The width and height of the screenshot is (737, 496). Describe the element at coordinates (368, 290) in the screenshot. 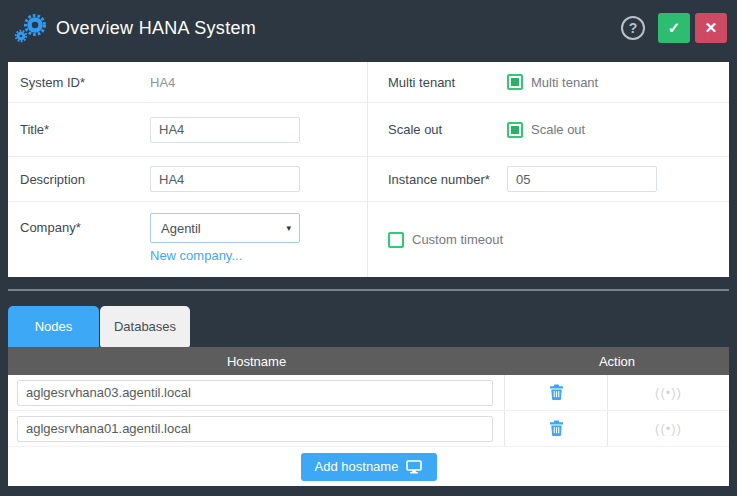

I see `section-divider` at that location.